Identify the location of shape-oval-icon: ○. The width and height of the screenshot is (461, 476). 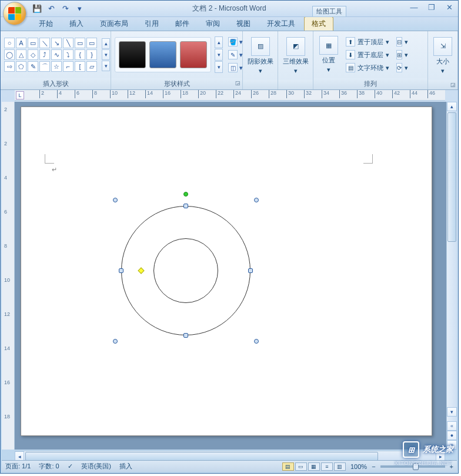
(9, 43).